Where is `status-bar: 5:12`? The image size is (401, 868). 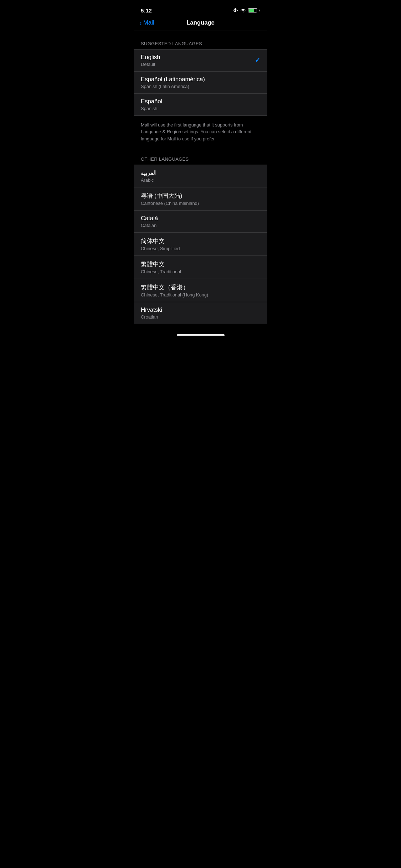 status-bar: 5:12 is located at coordinates (200, 8).